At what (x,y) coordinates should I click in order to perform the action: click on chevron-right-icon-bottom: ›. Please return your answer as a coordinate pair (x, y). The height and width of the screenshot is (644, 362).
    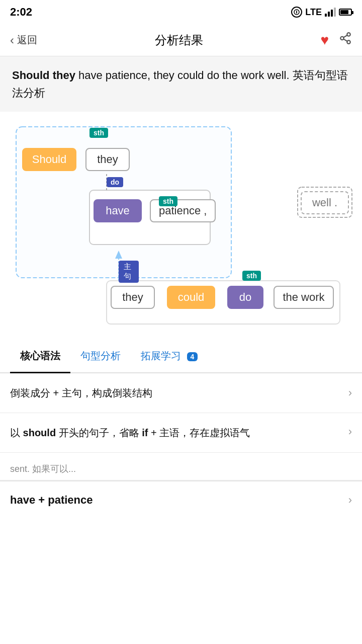
    Looking at the image, I should click on (350, 500).